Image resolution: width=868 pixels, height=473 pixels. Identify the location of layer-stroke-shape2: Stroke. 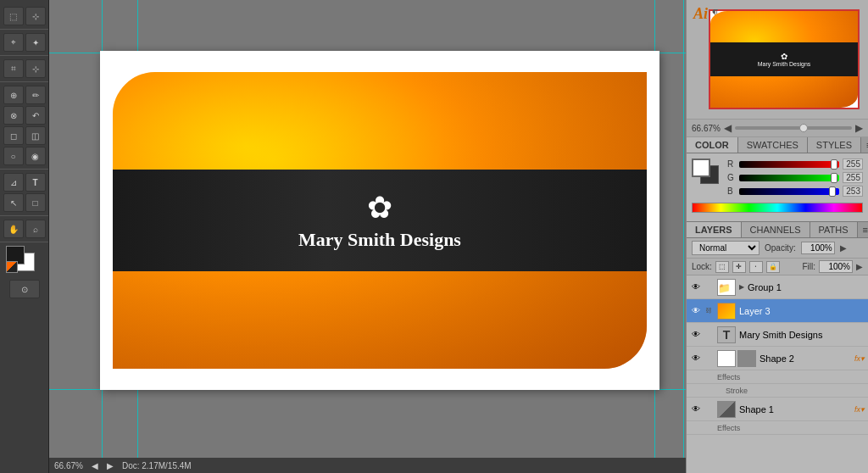
(777, 391).